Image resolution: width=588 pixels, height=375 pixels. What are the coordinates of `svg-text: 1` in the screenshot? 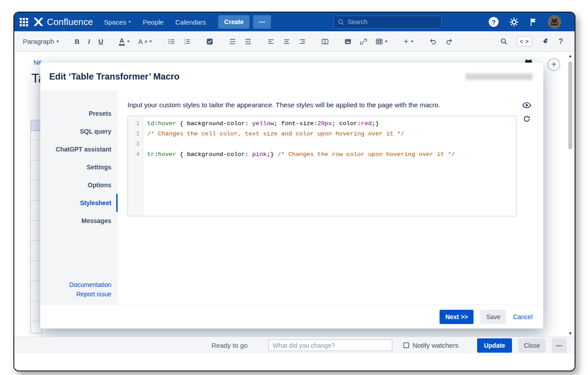 It's located at (185, 40).